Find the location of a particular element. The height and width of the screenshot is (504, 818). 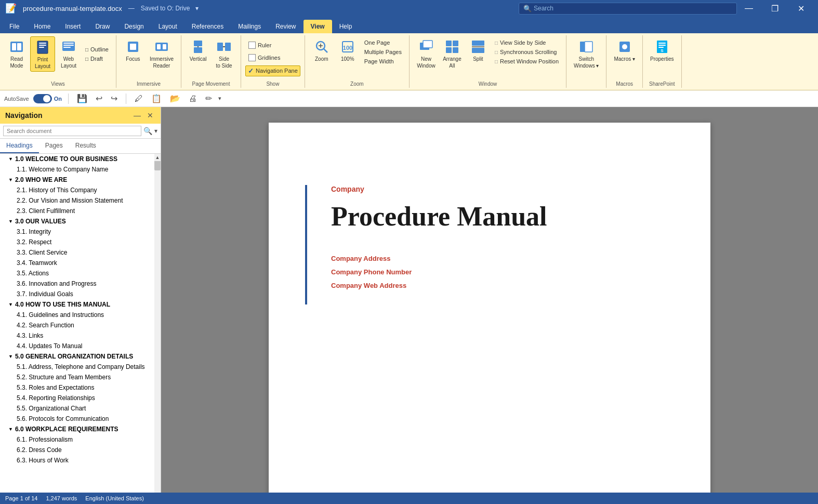

tab-home: Home is located at coordinates (42, 26).